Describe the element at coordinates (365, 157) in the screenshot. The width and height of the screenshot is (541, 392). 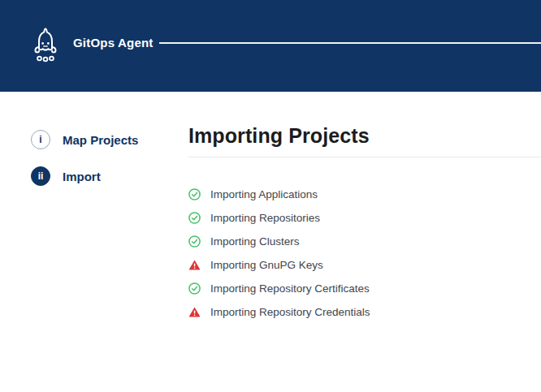
I see `title-divider` at that location.